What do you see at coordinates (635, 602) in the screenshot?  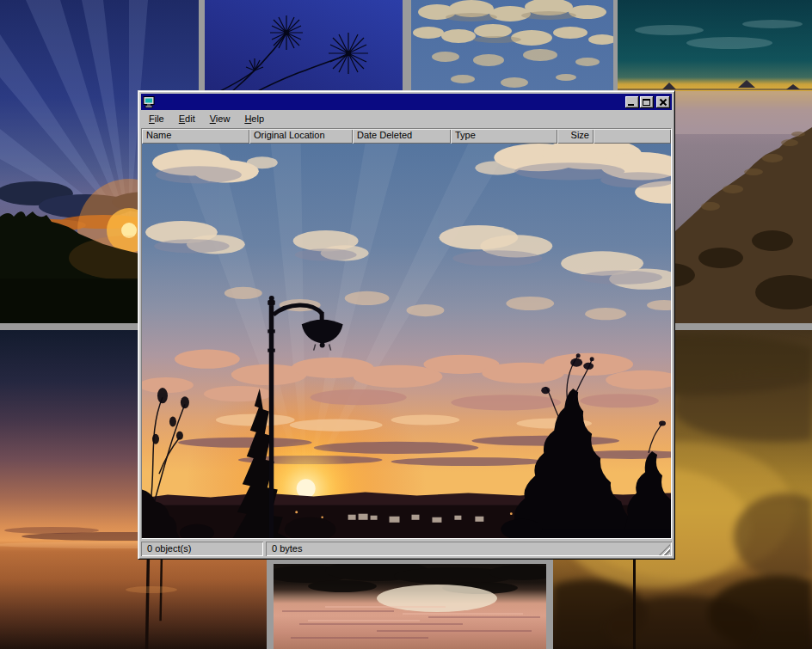 I see `pole-silhouette` at bounding box center [635, 602].